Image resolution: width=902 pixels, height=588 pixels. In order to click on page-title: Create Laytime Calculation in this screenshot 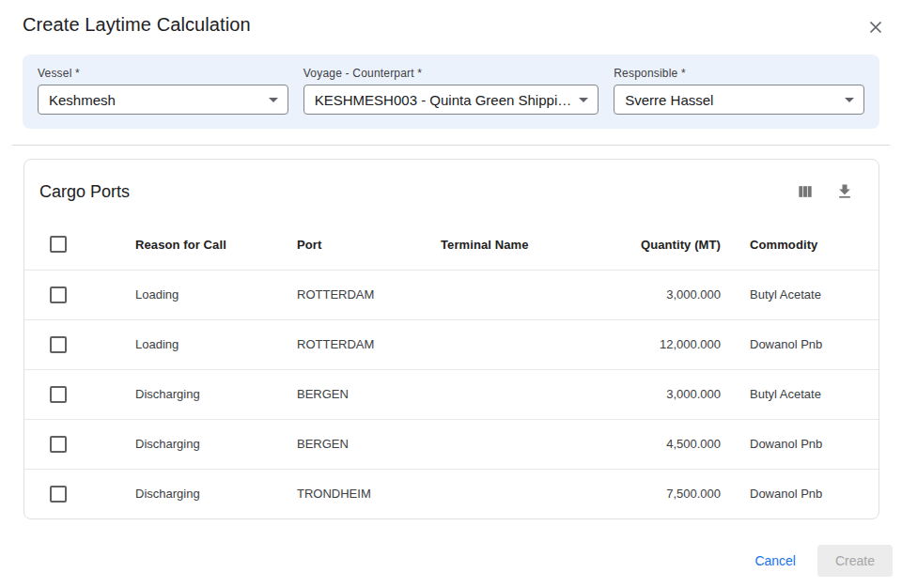, I will do `click(137, 24)`.